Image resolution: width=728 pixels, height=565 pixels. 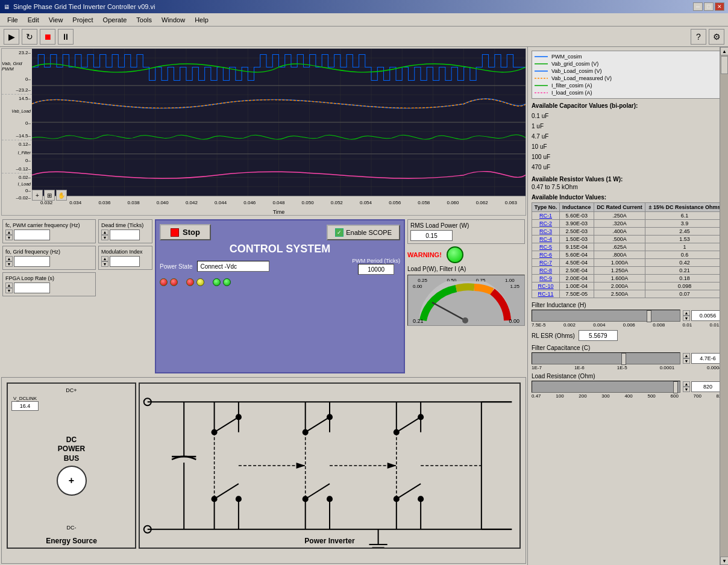 What do you see at coordinates (32, 261) in the screenshot?
I see `fo-input: 60` at bounding box center [32, 261].